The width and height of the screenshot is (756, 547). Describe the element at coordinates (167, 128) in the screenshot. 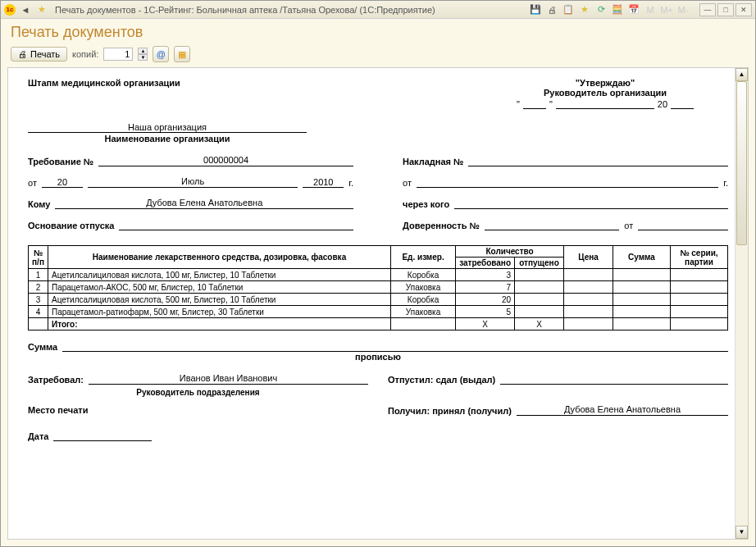

I see `org-name: Наша организация` at that location.